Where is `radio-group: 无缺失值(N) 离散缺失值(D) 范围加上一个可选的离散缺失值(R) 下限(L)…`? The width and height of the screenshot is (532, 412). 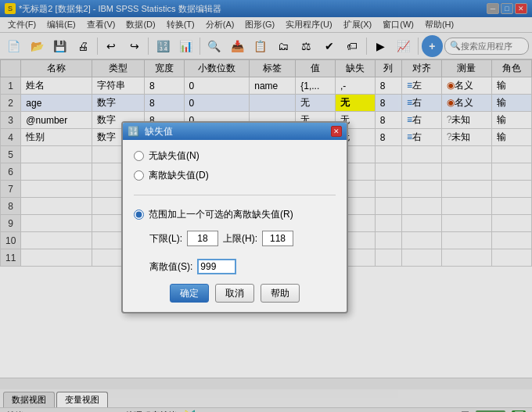
radio-group: 无缺失值(N) 离散缺失值(D) 范围加上一个可选的离散缺失值(R) 下限(L)… is located at coordinates (235, 212).